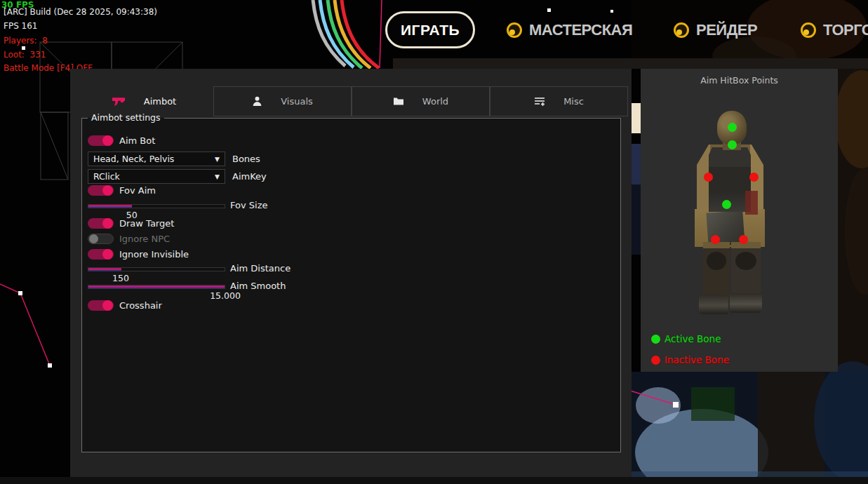 The image size is (868, 484). Describe the element at coordinates (574, 101) in the screenshot. I see `tab-label: Misc` at that location.